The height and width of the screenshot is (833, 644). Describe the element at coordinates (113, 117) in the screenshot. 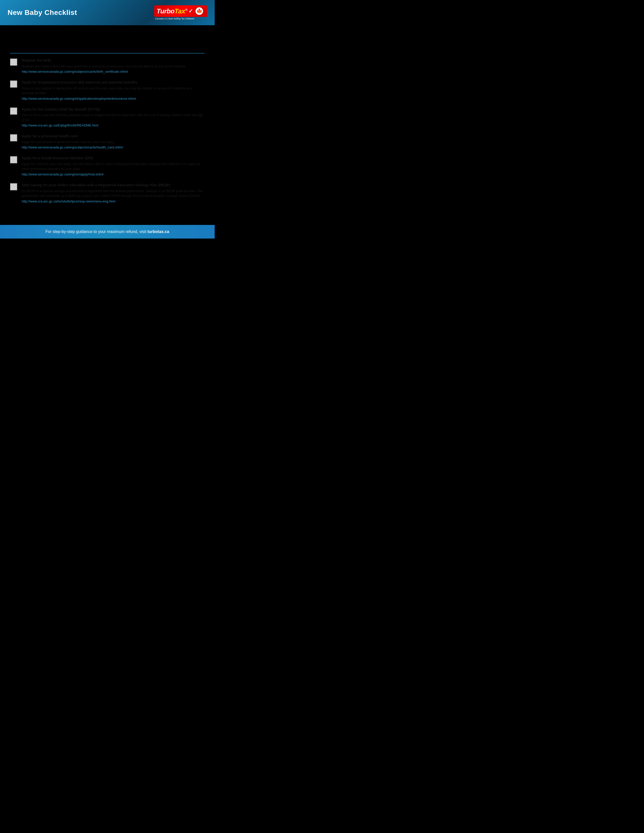

I see `item-desc-3: The CCTB is a tax-free monthly payment m…` at that location.